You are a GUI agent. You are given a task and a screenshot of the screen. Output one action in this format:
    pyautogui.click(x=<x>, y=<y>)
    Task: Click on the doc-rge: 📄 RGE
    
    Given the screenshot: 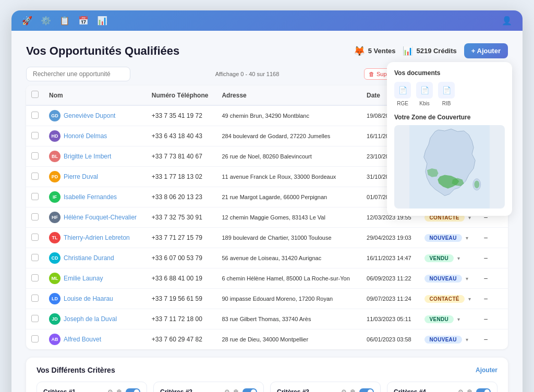 What is the action you would take?
    pyautogui.click(x=403, y=94)
    